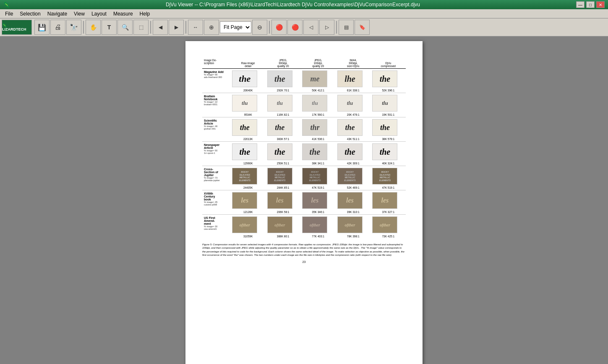 The width and height of the screenshot is (608, 364). Describe the element at coordinates (196, 27) in the screenshot. I see `fit-width-button: ↔` at that location.